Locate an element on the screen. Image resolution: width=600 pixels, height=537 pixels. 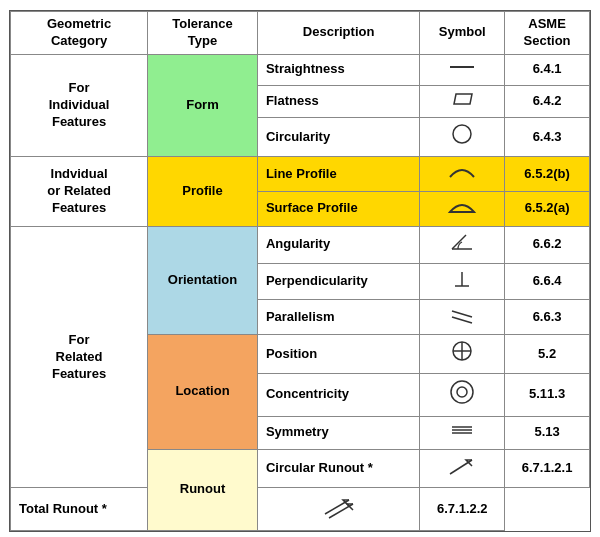
tolerance-type-cell: Location is located at coordinates (203, 392).